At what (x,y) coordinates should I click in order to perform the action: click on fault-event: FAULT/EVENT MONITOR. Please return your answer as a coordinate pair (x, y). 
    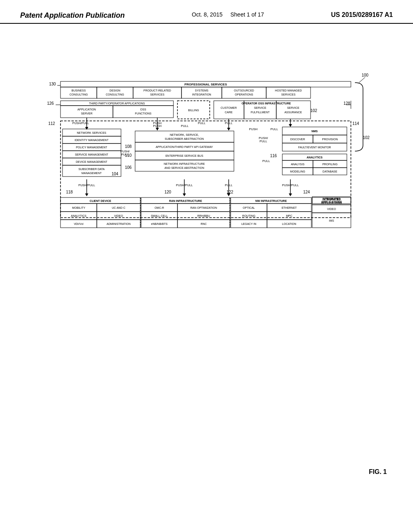
    Looking at the image, I should click on (315, 148).